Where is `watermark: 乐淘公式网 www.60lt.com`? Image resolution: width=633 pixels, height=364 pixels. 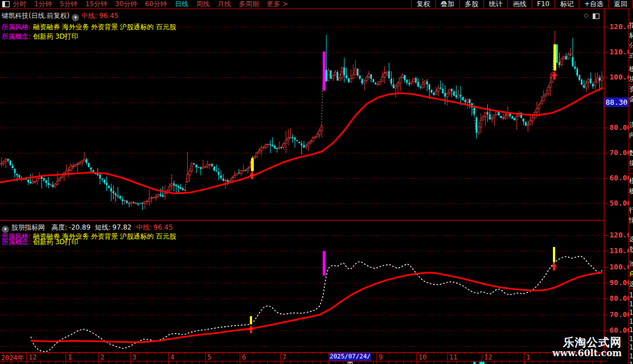
watermark: 乐淘公式网 www.60lt.com is located at coordinates (587, 347).